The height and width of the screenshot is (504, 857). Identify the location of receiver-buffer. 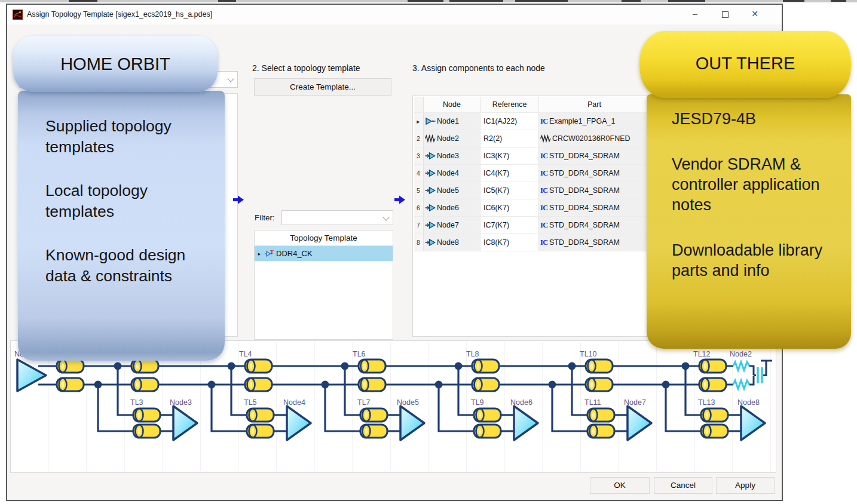
(753, 423).